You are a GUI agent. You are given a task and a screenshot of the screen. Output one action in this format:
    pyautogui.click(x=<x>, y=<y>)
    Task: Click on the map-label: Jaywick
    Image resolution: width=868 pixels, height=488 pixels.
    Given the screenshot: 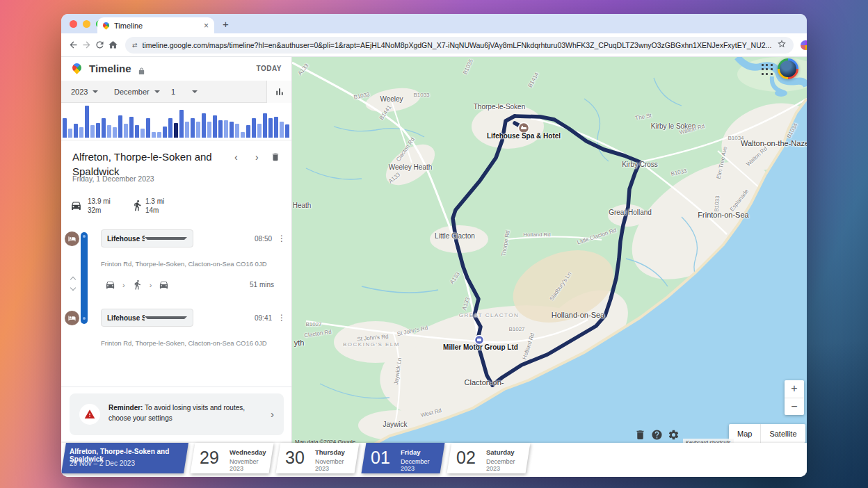 What is the action you would take?
    pyautogui.click(x=395, y=424)
    